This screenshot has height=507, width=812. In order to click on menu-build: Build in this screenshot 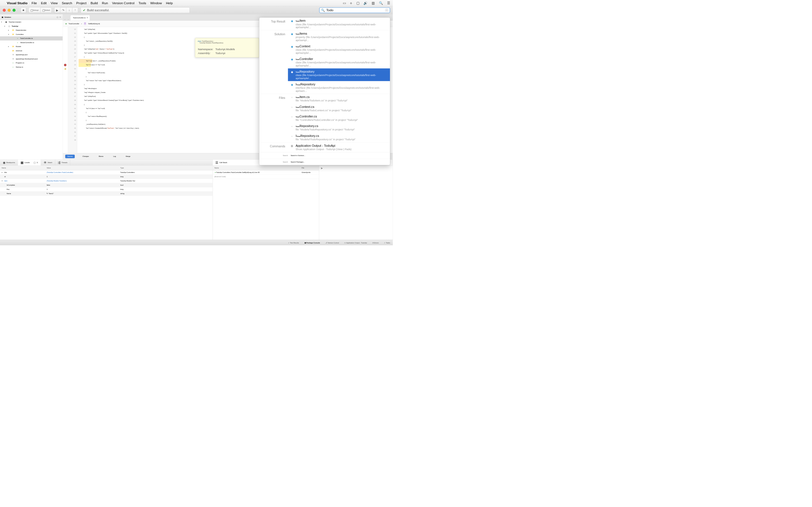, I will do `click(94, 3)`.